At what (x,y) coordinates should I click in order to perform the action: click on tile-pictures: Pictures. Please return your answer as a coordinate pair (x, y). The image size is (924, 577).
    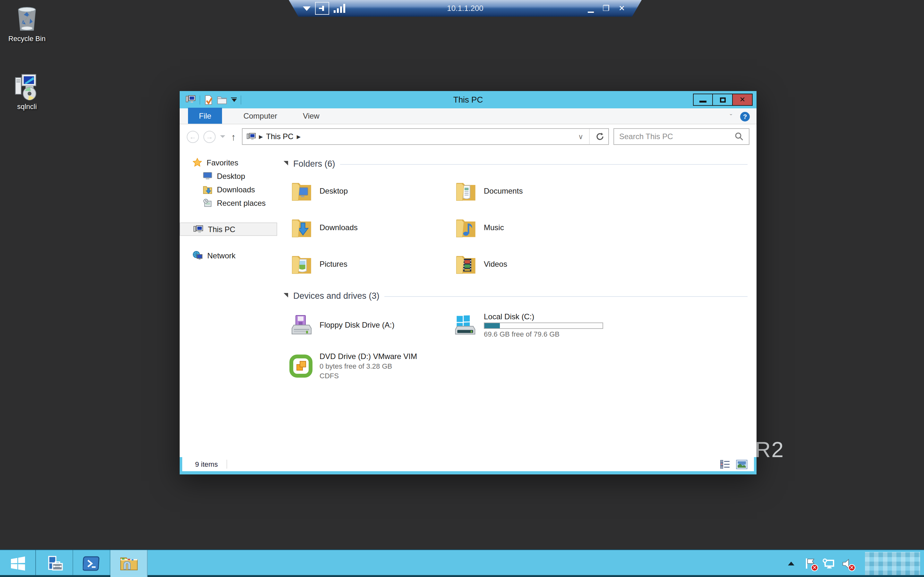
    Looking at the image, I should click on (371, 264).